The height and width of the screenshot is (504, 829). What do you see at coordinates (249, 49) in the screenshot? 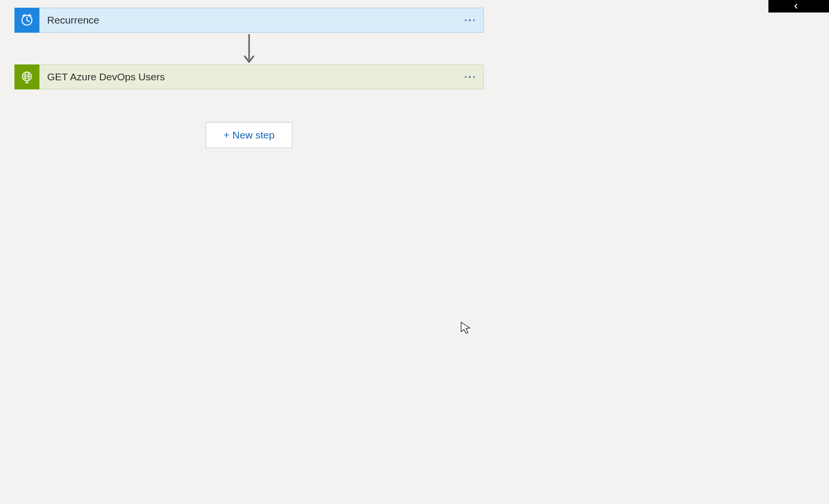
I see `arrow-down-icon` at bounding box center [249, 49].